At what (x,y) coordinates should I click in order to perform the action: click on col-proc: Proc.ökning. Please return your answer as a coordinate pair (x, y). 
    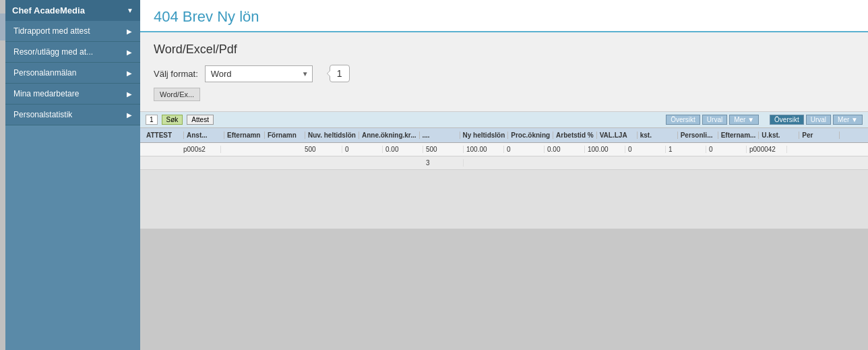
    Looking at the image, I should click on (531, 135).